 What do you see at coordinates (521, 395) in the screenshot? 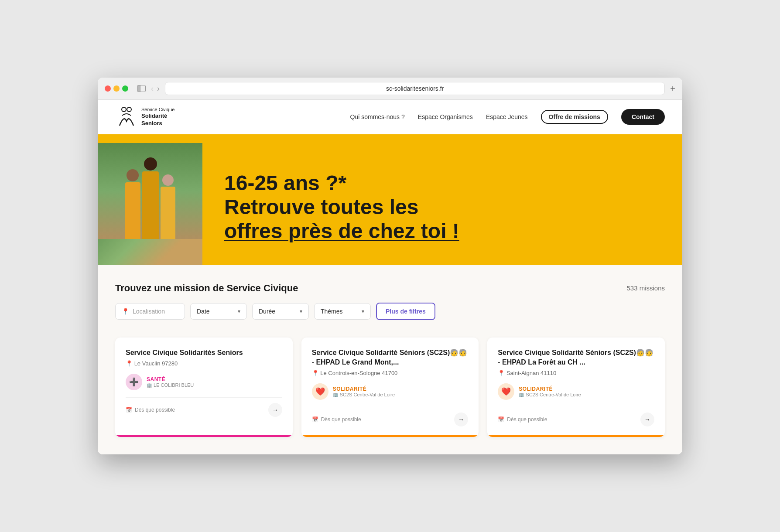
I see `org-icon-3: 🏢` at bounding box center [521, 395].